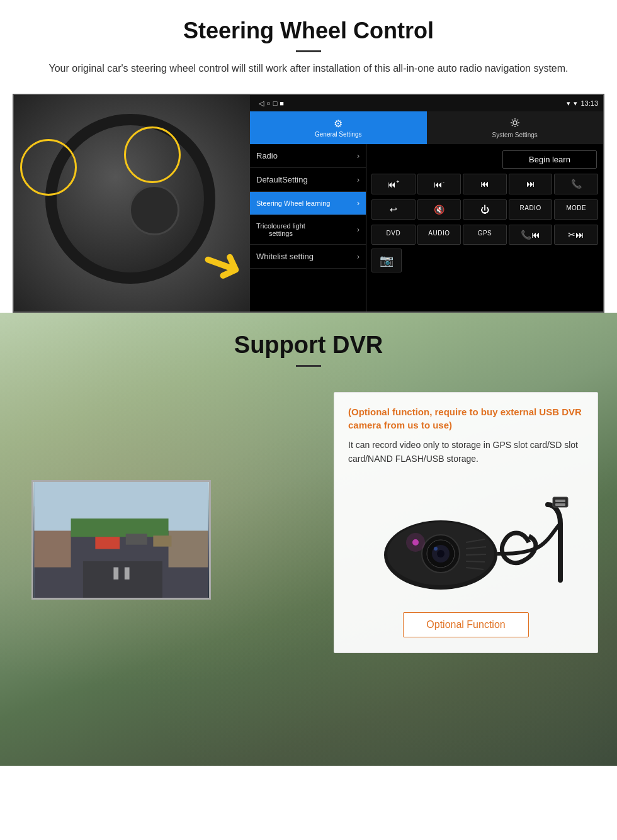 This screenshot has width=617, height=840. What do you see at coordinates (569, 103) in the screenshot?
I see `signal-icon: ▾` at bounding box center [569, 103].